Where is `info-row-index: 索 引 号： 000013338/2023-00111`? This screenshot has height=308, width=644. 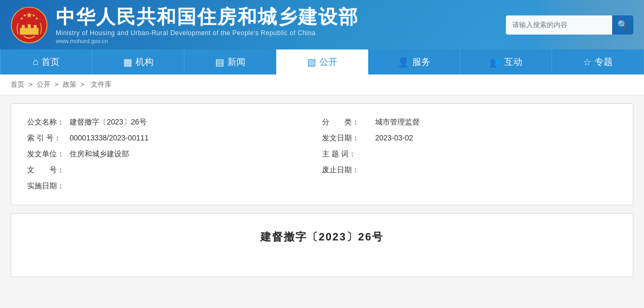 info-row-index: 索 引 号： 000013338/2023-00111 is located at coordinates (174, 138).